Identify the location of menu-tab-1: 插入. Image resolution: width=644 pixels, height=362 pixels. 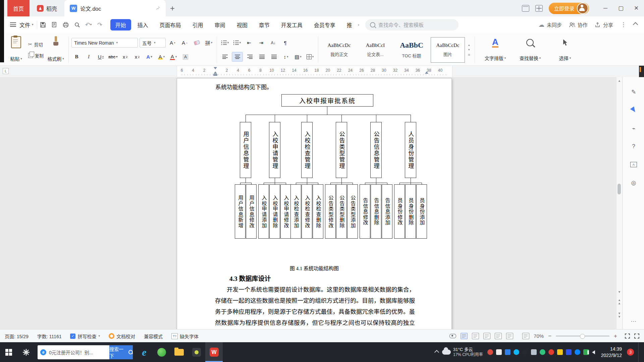
(143, 25).